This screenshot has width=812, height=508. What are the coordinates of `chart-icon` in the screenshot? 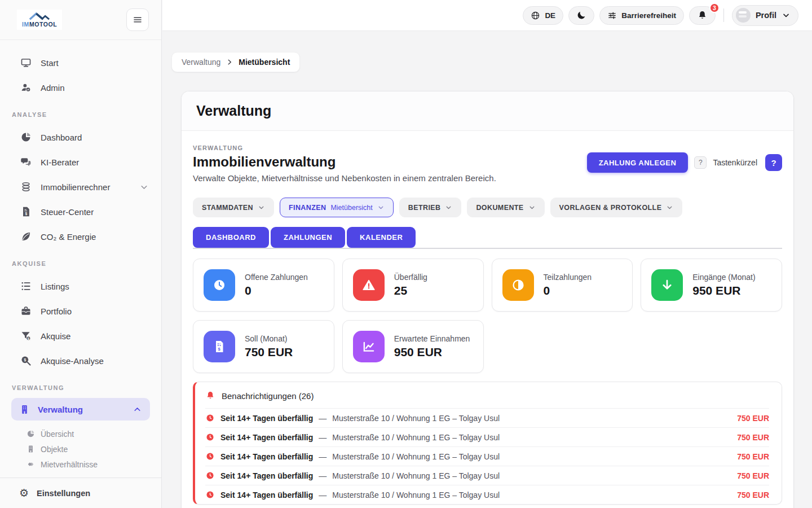 It's located at (369, 347).